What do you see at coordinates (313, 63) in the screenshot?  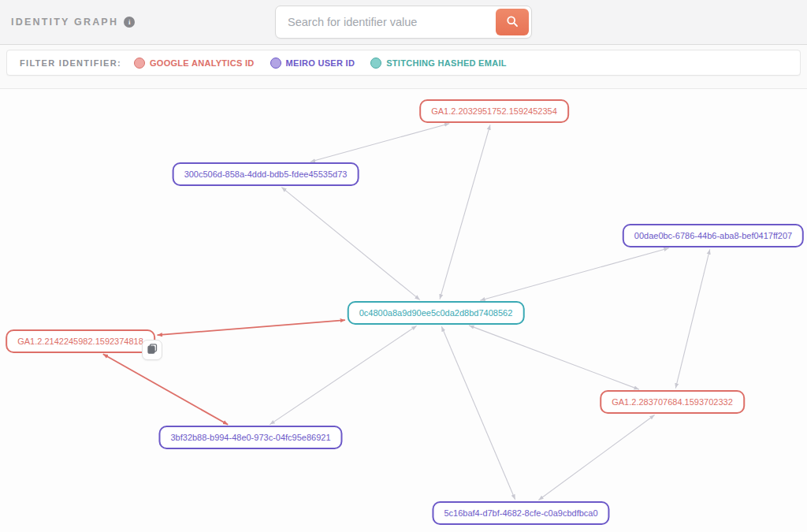 I see `filter-meiro-user-id: MEIRO USER ID` at bounding box center [313, 63].